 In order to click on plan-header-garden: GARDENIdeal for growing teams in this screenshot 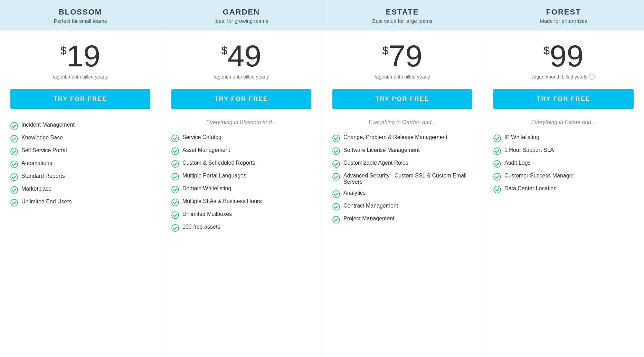, I will do `click(241, 15)`.